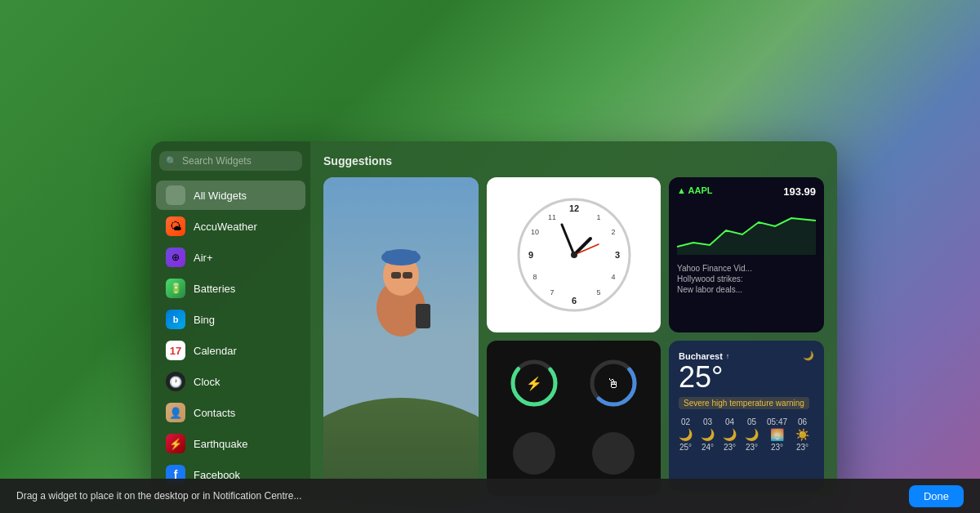 This screenshot has height=513, width=980. I want to click on forecast-item-2: 04 🌙 23°, so click(730, 435).